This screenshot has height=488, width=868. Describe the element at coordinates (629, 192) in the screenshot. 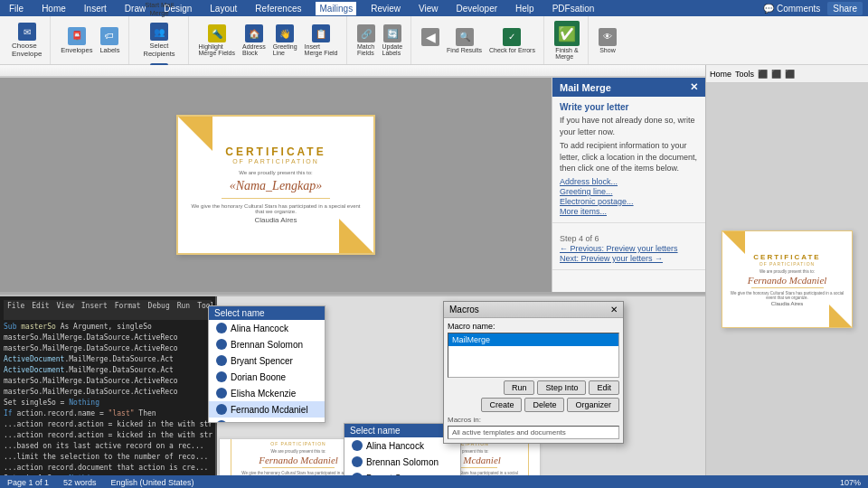

I see `greeting-line-link: Greeting line...` at that location.